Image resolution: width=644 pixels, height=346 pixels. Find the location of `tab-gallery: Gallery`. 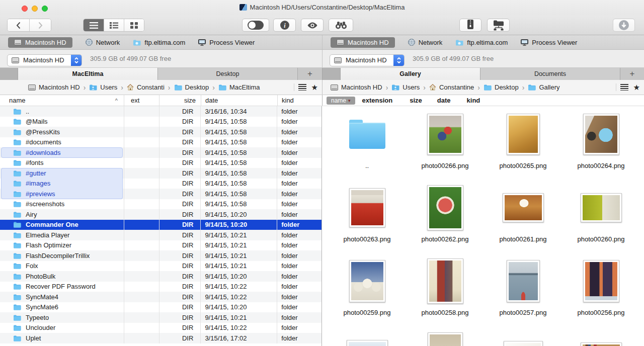

tab-gallery: Gallery is located at coordinates (411, 74).